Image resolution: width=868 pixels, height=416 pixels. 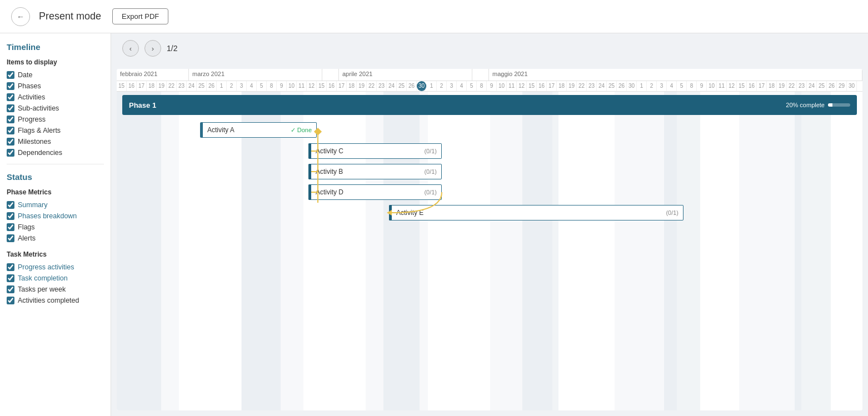 I want to click on task-completion-label: Task completion, so click(x=43, y=278).